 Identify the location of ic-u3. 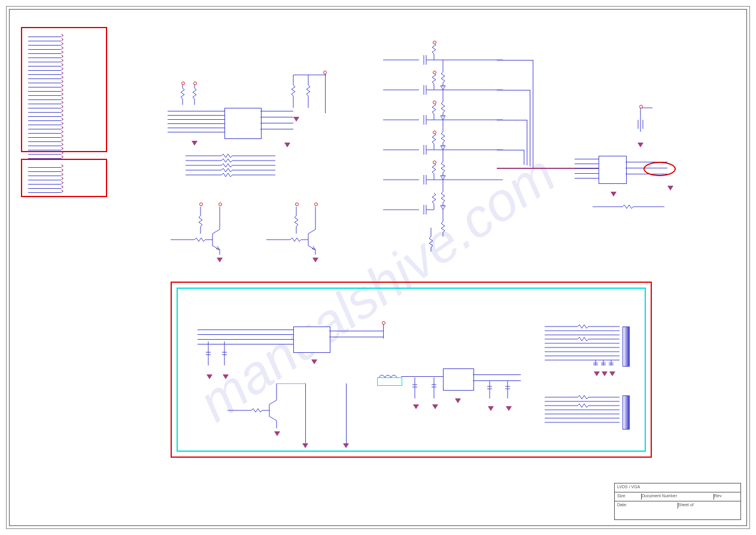
(312, 340).